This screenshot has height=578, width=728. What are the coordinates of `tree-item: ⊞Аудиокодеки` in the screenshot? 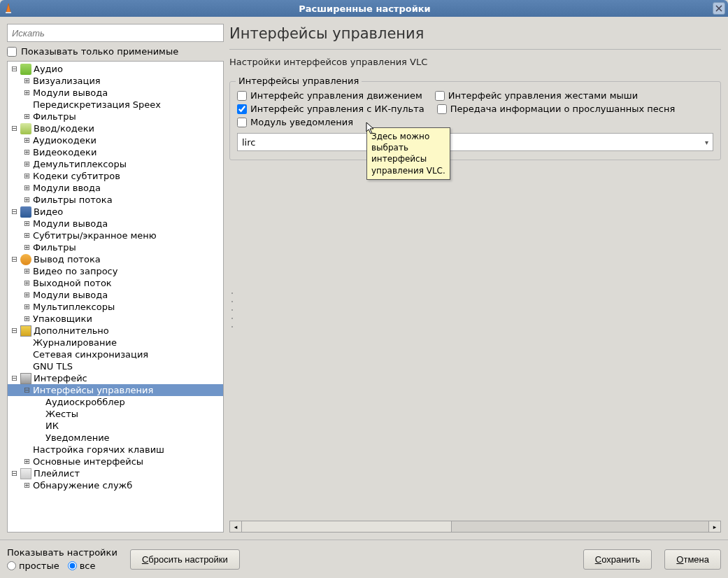 It's located at (115, 140).